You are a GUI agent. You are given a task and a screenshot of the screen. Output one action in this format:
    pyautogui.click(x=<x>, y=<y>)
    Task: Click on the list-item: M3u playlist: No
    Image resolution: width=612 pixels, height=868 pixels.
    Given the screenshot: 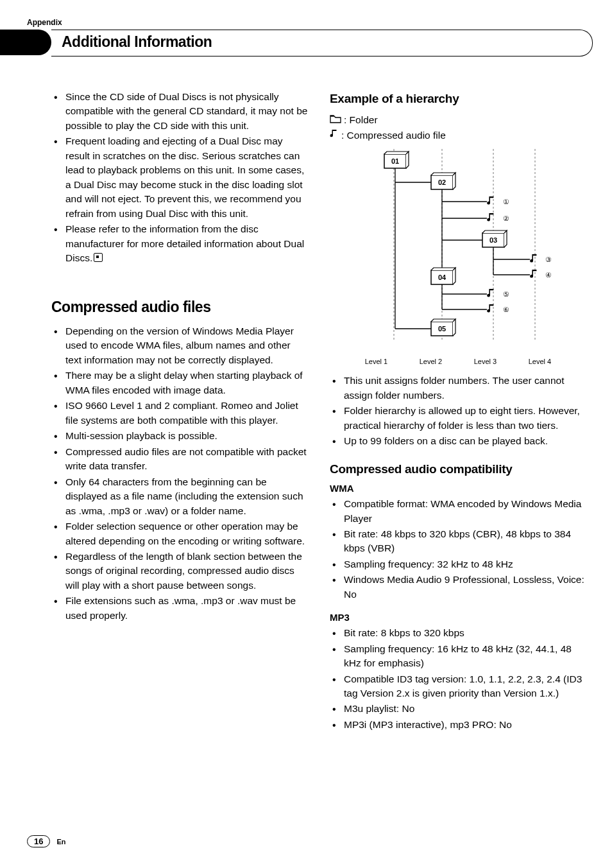 What is the action you would take?
    pyautogui.click(x=458, y=709)
    